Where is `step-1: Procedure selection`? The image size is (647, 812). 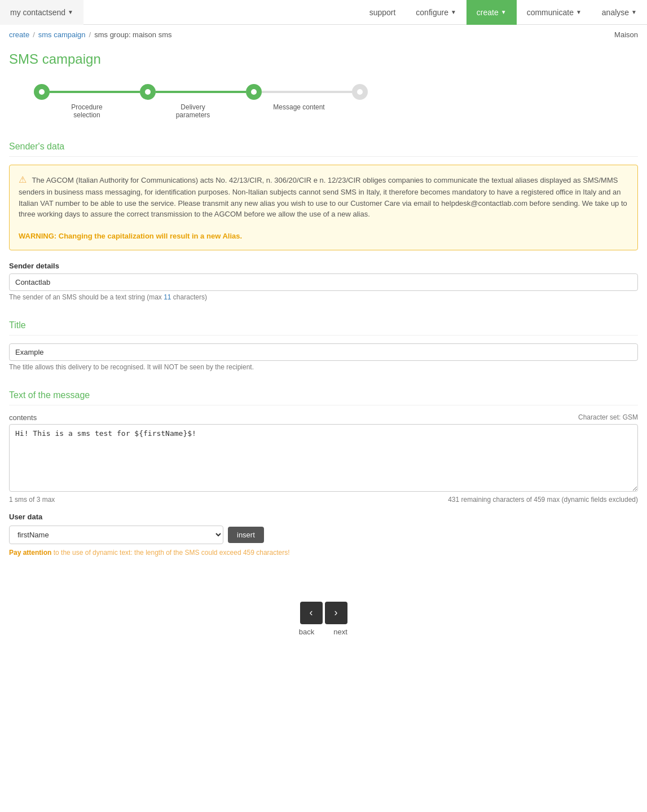 step-1: Procedure selection is located at coordinates (87, 102).